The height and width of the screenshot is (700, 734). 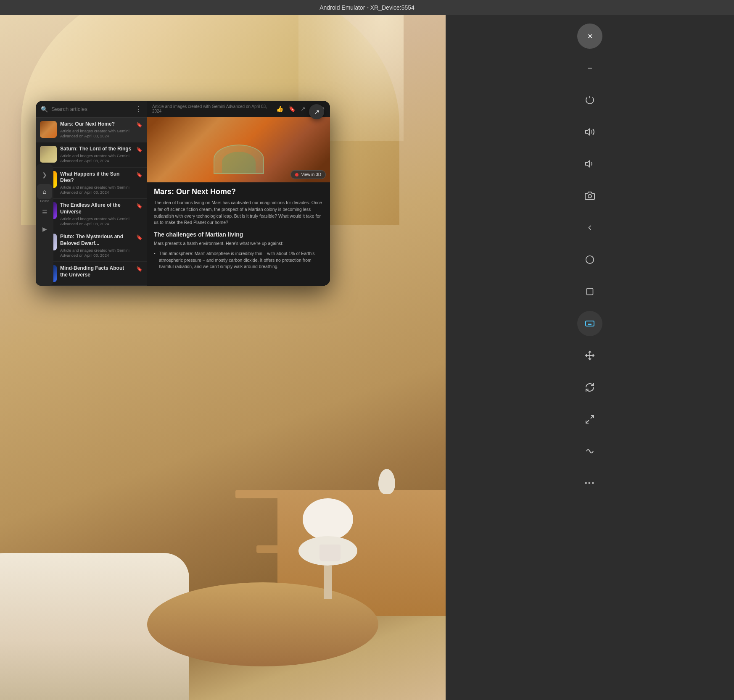 I want to click on article-meta-sun: Article and images created with Gemini A…, so click(x=97, y=190).